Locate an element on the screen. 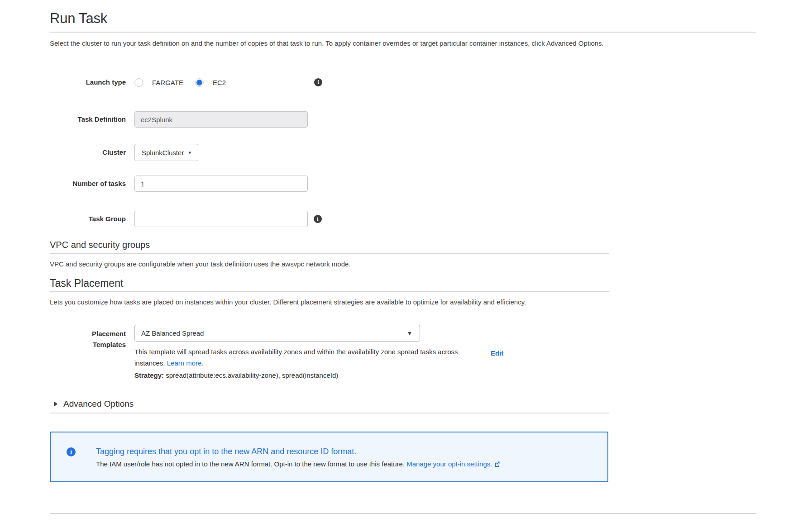 The height and width of the screenshot is (532, 793). external-link-icon is located at coordinates (497, 464).